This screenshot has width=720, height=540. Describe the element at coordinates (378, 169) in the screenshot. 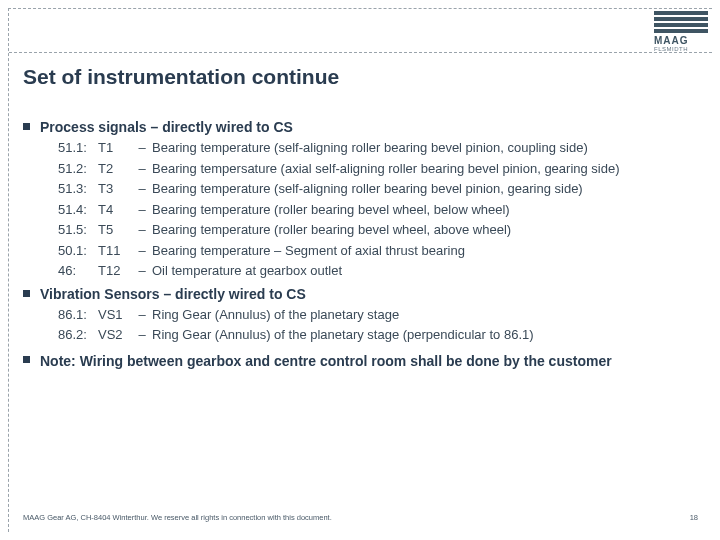

I see `list-item: 51.2:T2–Bearing tempersature (axial self…` at that location.